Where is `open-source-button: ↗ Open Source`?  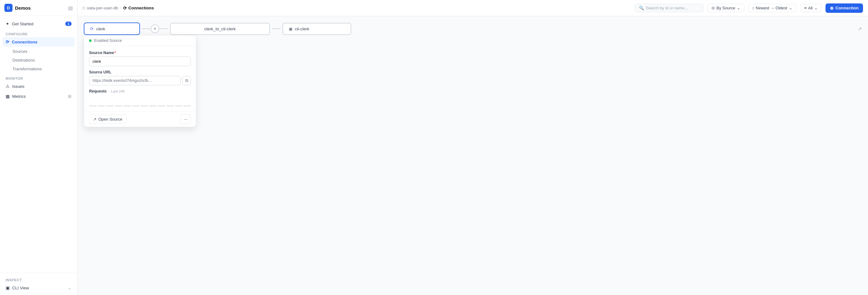
open-source-button: ↗ Open Source is located at coordinates (108, 119).